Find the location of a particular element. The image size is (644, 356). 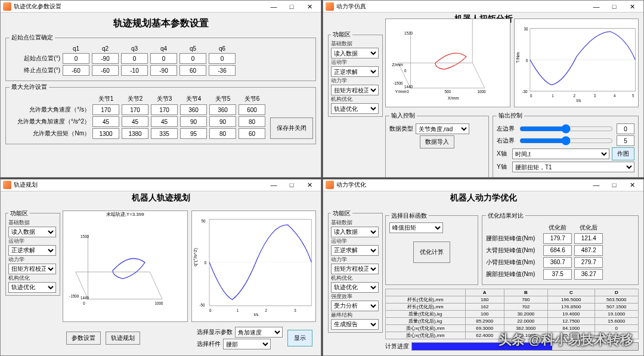

import-button: 数据导入 is located at coordinates (437, 142).